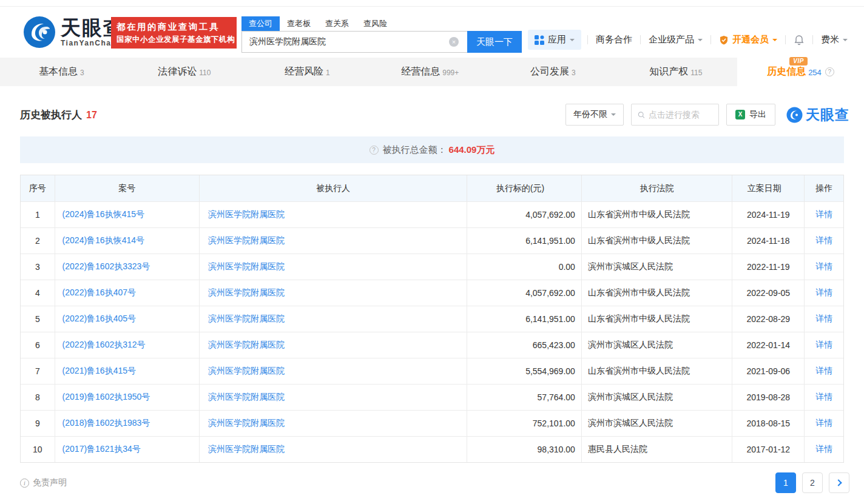 The width and height of the screenshot is (864, 504). What do you see at coordinates (107, 267) in the screenshot?
I see `case-number-link: (2022)鲁1602执3323号` at bounding box center [107, 267].